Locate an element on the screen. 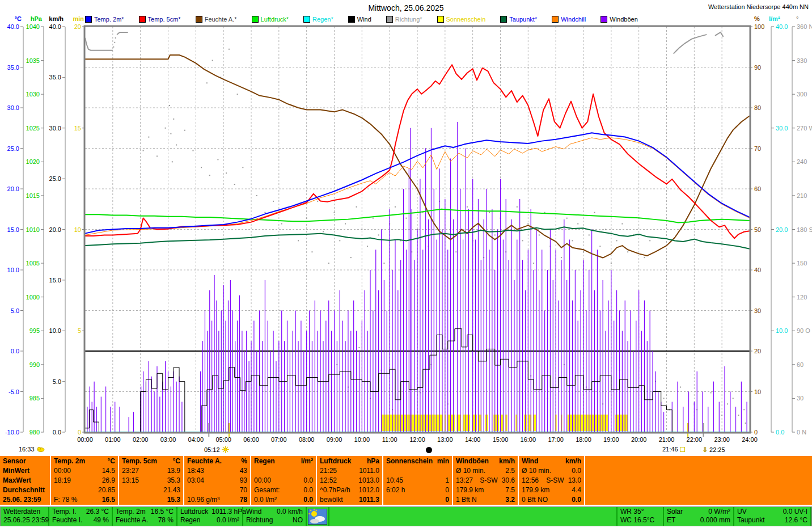  svg-text: 80 is located at coordinates (758, 108).